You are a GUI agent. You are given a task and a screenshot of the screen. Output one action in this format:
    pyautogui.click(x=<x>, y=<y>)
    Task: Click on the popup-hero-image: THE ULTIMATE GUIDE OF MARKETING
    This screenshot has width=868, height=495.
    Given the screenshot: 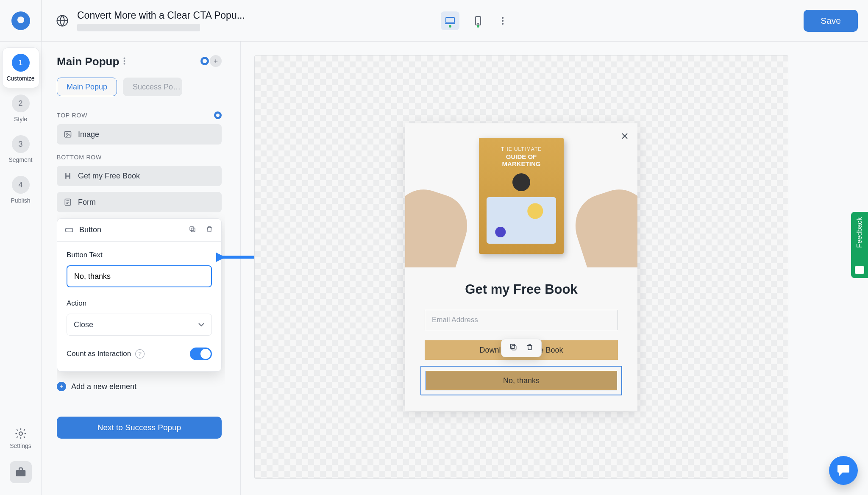 What is the action you would take?
    pyautogui.click(x=521, y=195)
    